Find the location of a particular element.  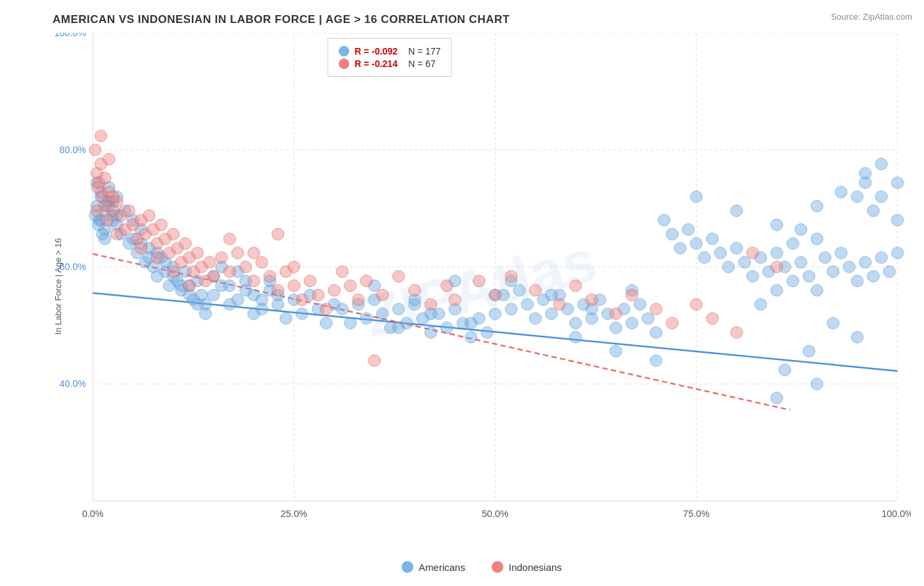

svg-text: 80.0% is located at coordinates (73, 150).